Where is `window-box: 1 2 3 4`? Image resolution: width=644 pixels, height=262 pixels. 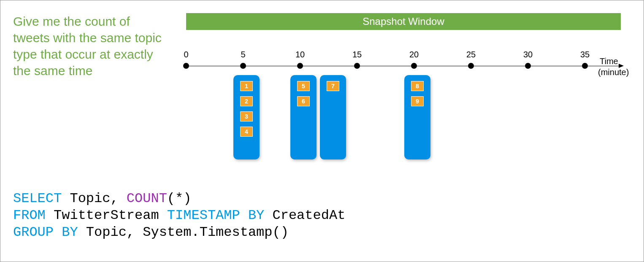
window-box: 1 2 3 4 is located at coordinates (246, 117).